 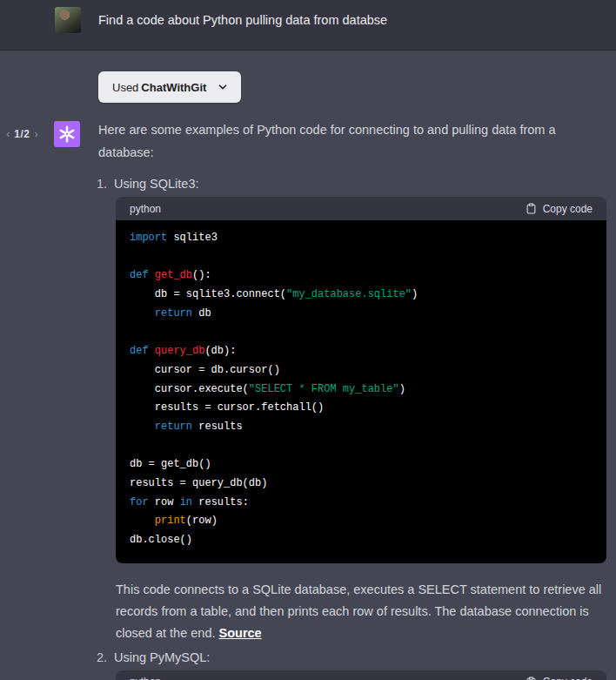 What do you see at coordinates (174, 87) in the screenshot?
I see `plugin-name: ChatWithGit` at bounding box center [174, 87].